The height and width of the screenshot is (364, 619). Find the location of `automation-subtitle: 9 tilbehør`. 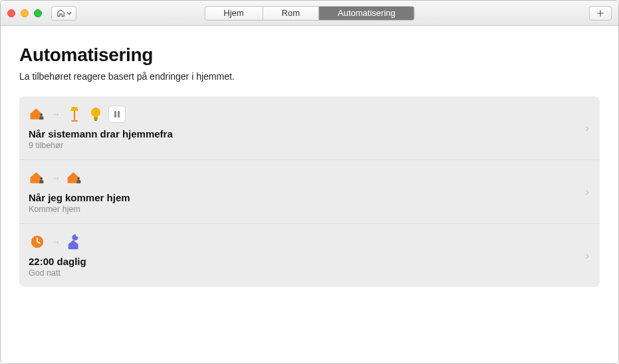

automation-subtitle: 9 tilbehør is located at coordinates (309, 145).